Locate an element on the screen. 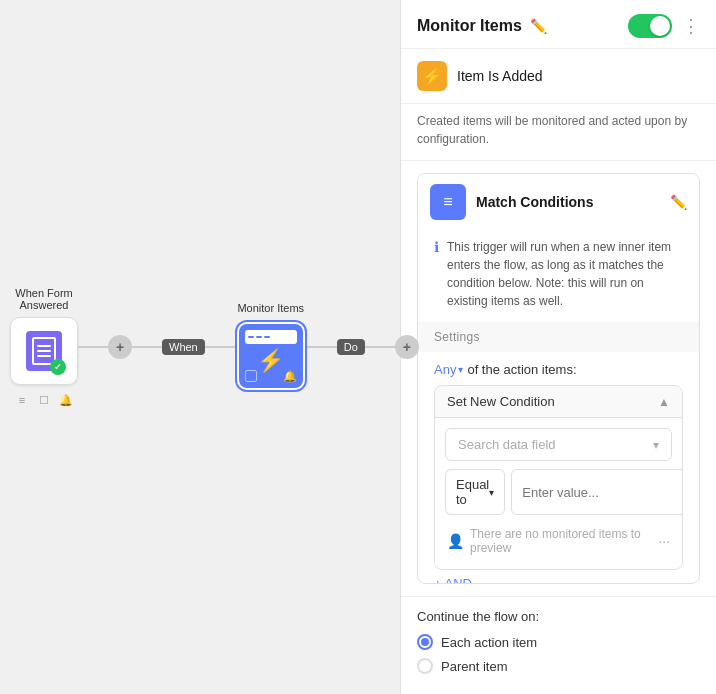  continue-section: Continue the flow on: Each action item P… is located at coordinates (558, 645).